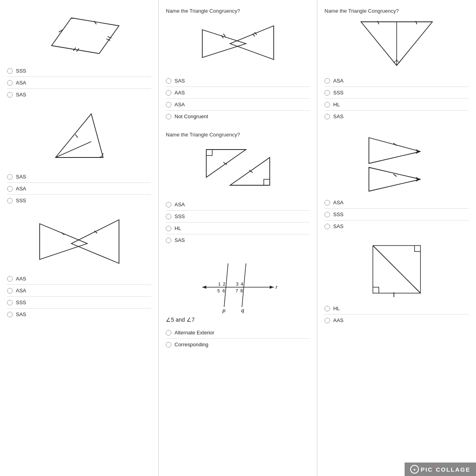 Image resolution: width=476 pixels, height=476 pixels. What do you see at coordinates (397, 98) in the screenshot?
I see `options-q7: ASA SSS HL SAS` at bounding box center [397, 98].